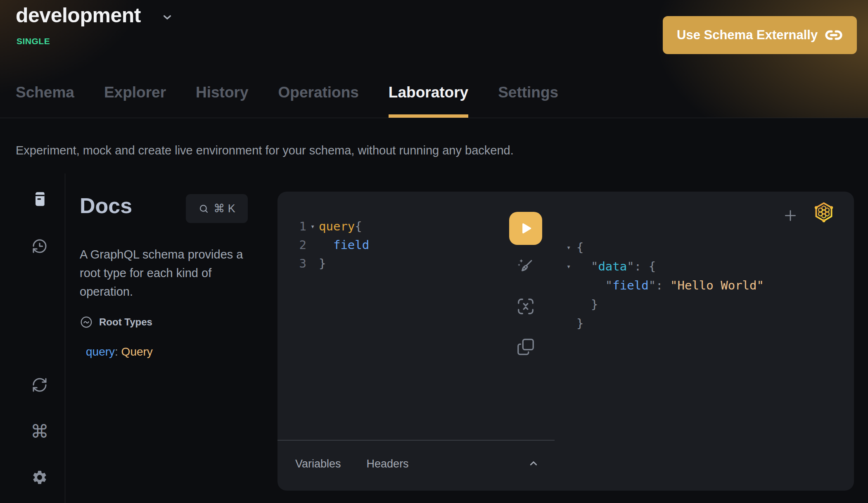 The height and width of the screenshot is (503, 868). Describe the element at coordinates (40, 431) in the screenshot. I see `sidebar-shortcuts-button: ⌘` at that location.